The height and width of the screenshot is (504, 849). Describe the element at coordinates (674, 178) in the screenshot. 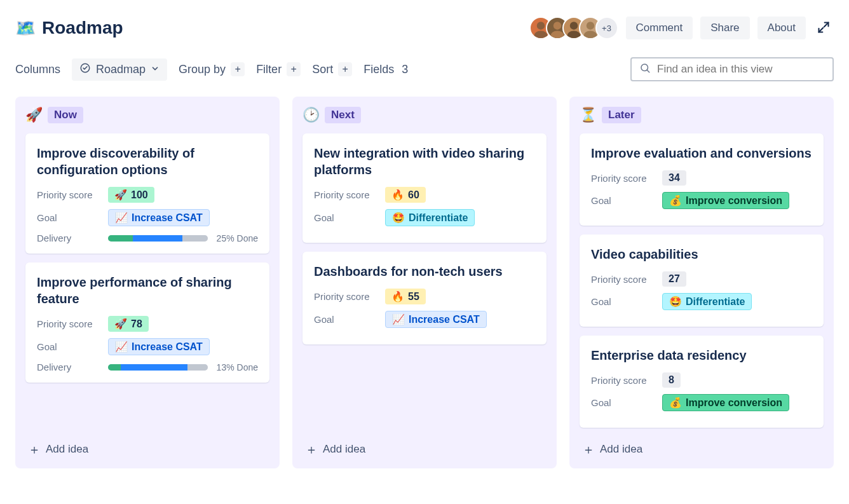

I see `priority-score-value: 34` at that location.